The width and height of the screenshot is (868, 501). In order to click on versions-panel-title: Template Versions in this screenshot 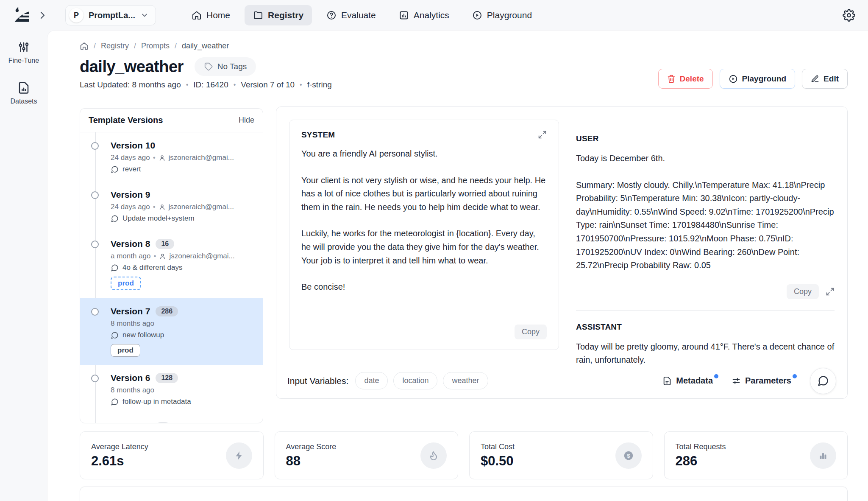, I will do `click(125, 120)`.